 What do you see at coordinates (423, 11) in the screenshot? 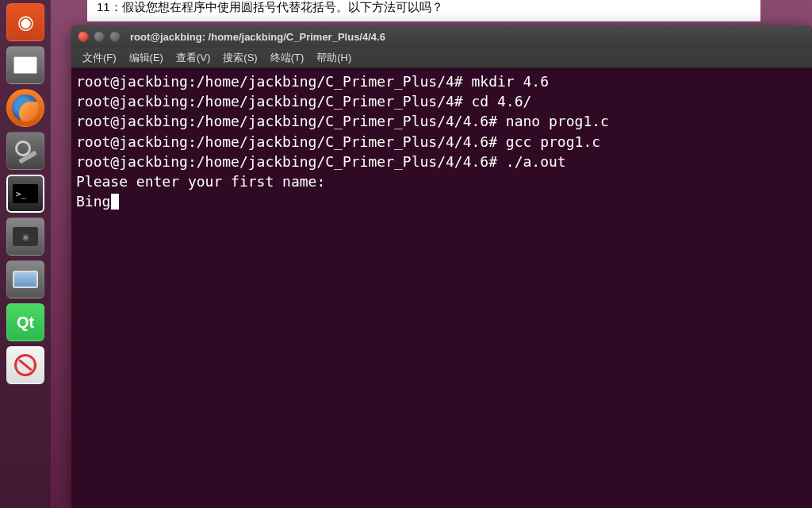
I see `background-document-text: 11：假设您想在程序中使用圆括号代替花括号。以下方法可以吗？` at bounding box center [423, 11].